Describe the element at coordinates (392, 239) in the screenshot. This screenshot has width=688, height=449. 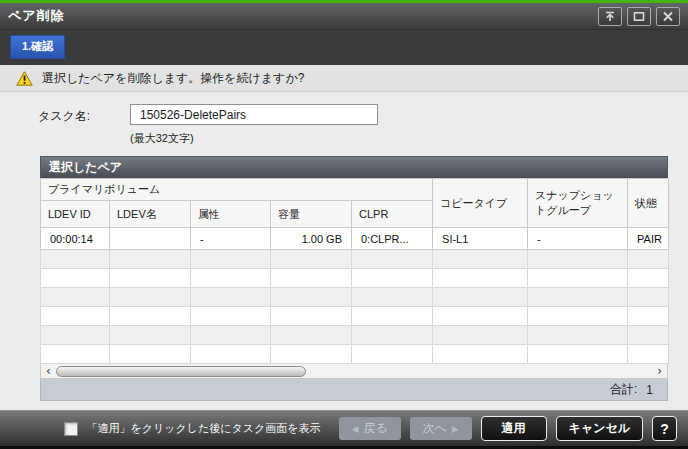
I see `cell-clpr: 0:CLPR...` at that location.